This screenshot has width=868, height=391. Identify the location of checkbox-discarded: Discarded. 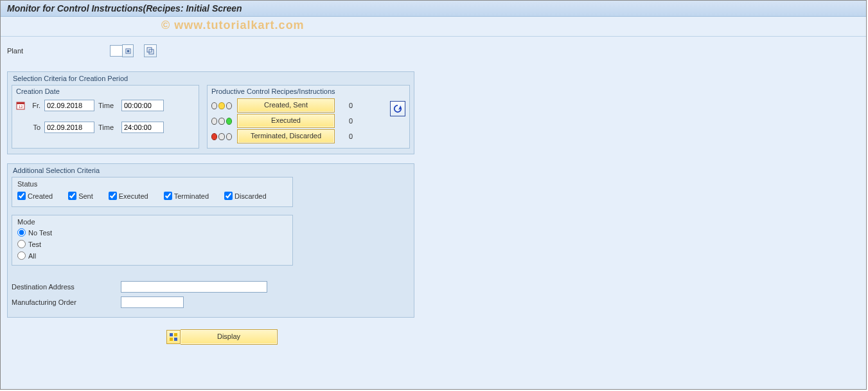
(245, 196).